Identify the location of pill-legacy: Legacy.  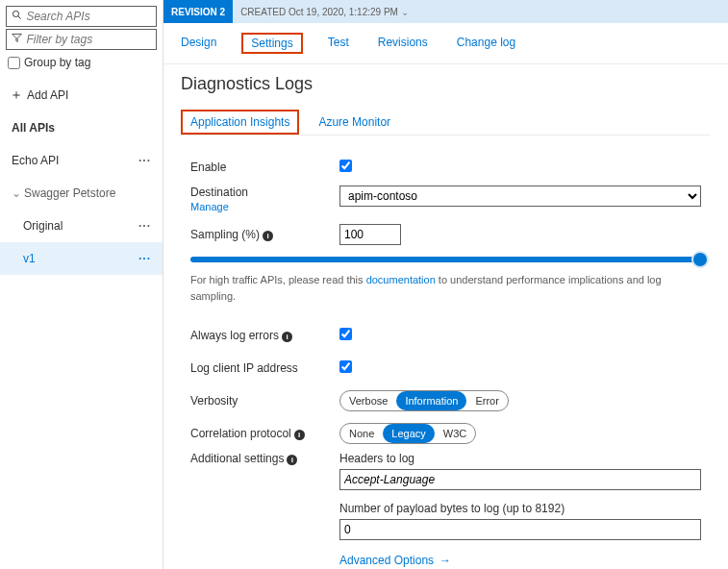
(408, 433).